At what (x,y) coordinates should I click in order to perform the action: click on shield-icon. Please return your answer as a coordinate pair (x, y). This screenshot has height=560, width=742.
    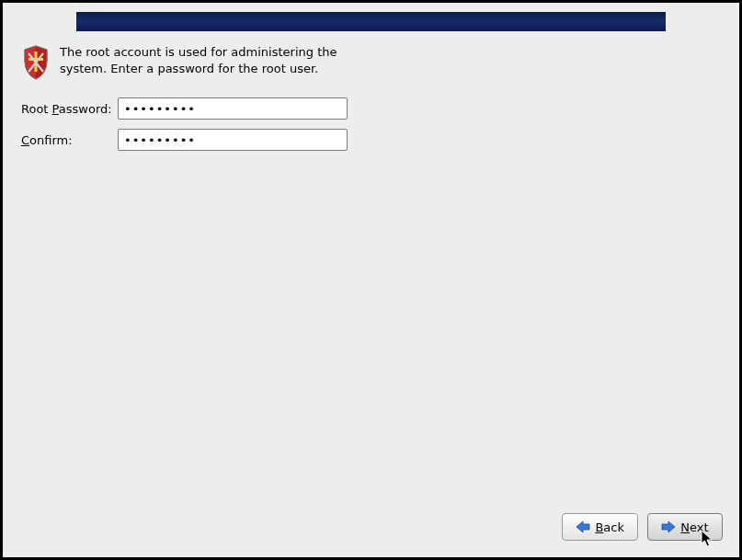
    Looking at the image, I should click on (36, 63).